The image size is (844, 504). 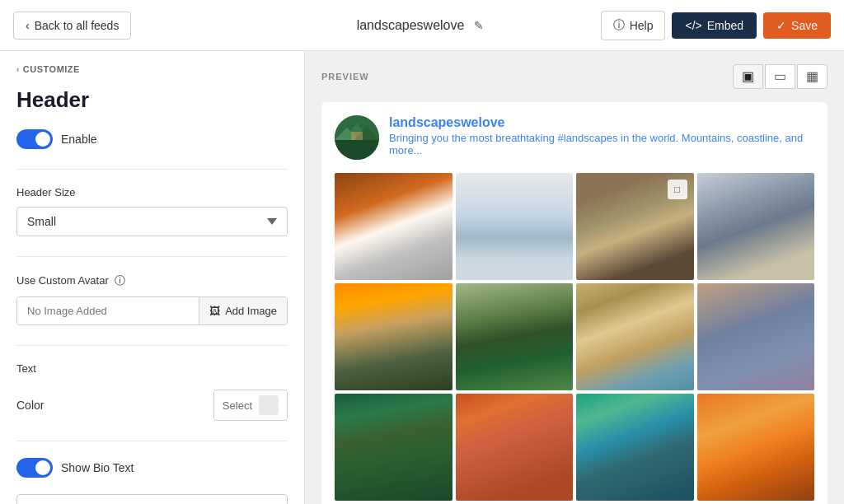 I want to click on mobile-view-button: ▦, so click(x=813, y=77).